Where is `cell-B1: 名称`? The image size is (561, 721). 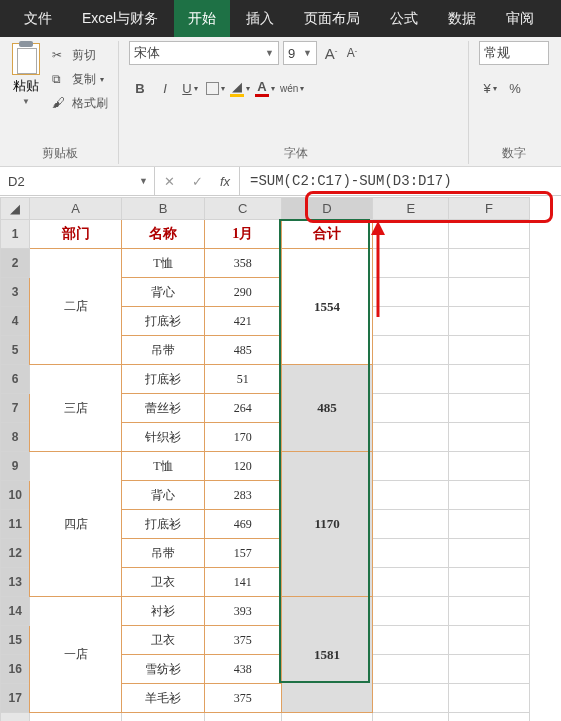
cell-B1: 名称 is located at coordinates (164, 234).